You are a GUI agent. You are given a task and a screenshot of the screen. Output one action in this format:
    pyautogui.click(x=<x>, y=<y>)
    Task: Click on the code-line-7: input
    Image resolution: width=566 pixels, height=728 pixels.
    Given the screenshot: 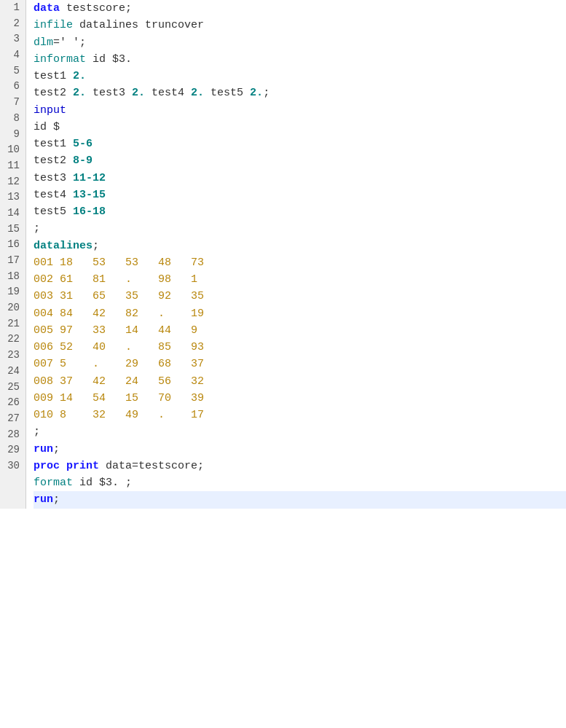 What is the action you would take?
    pyautogui.click(x=300, y=111)
    